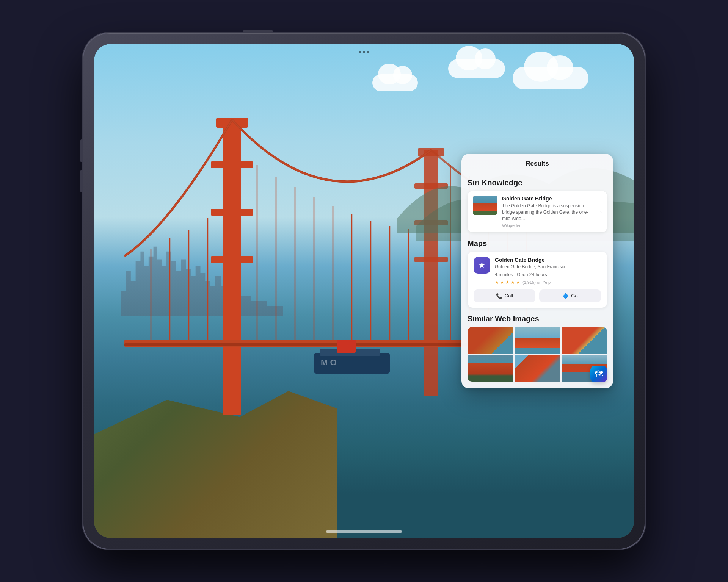 The width and height of the screenshot is (728, 582). Describe the element at coordinates (599, 374) in the screenshot. I see `maps-icon: 🗺` at that location.